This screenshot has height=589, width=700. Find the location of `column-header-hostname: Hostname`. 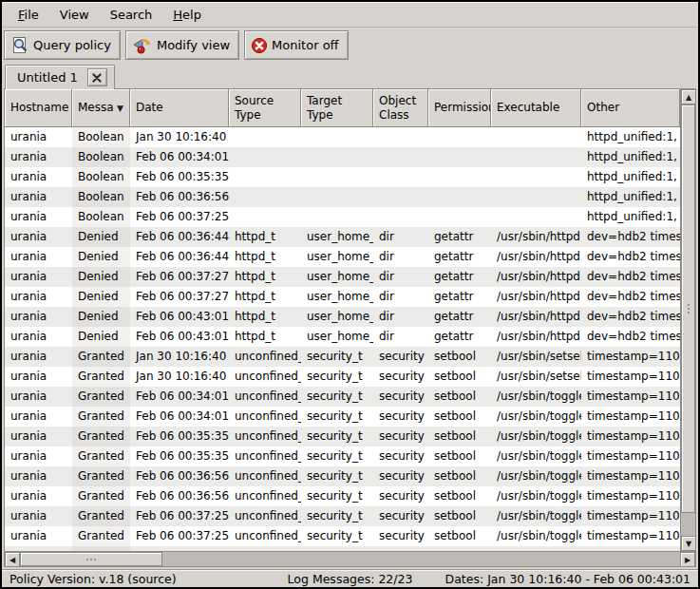

column-header-hostname: Hostname is located at coordinates (38, 108).